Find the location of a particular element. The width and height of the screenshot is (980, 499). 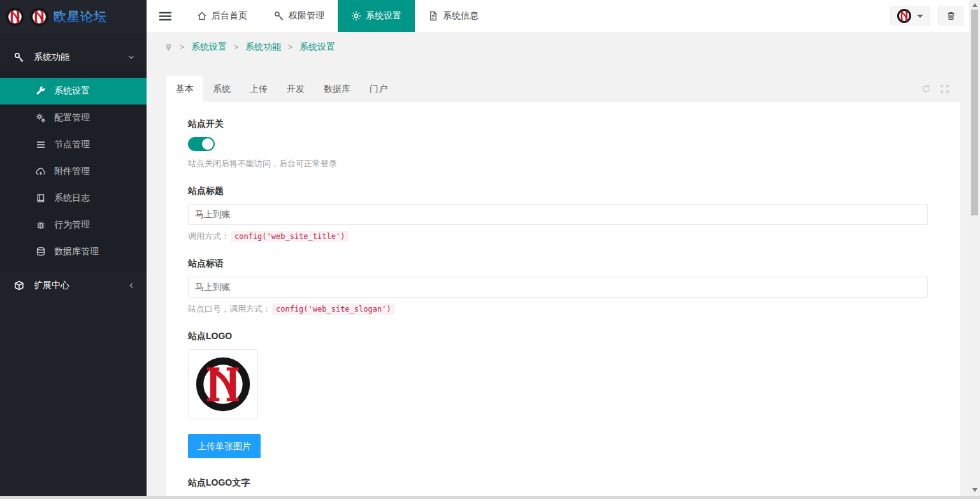

tab-system: 系统 is located at coordinates (222, 89).